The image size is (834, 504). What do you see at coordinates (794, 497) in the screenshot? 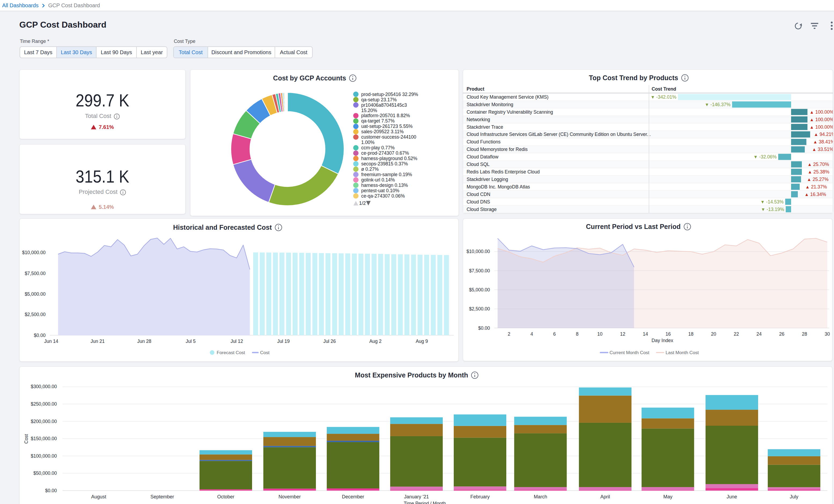
I see `svg-text: July` at bounding box center [794, 497].